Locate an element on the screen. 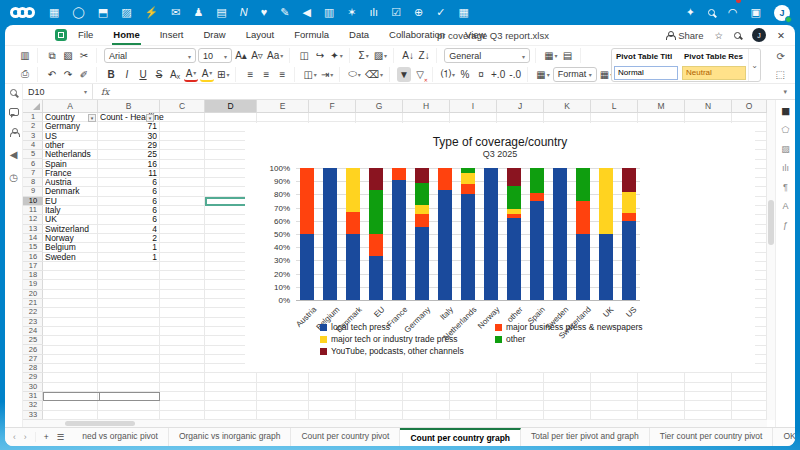 The width and height of the screenshot is (800, 450). menu-layout: Layout is located at coordinates (260, 36).